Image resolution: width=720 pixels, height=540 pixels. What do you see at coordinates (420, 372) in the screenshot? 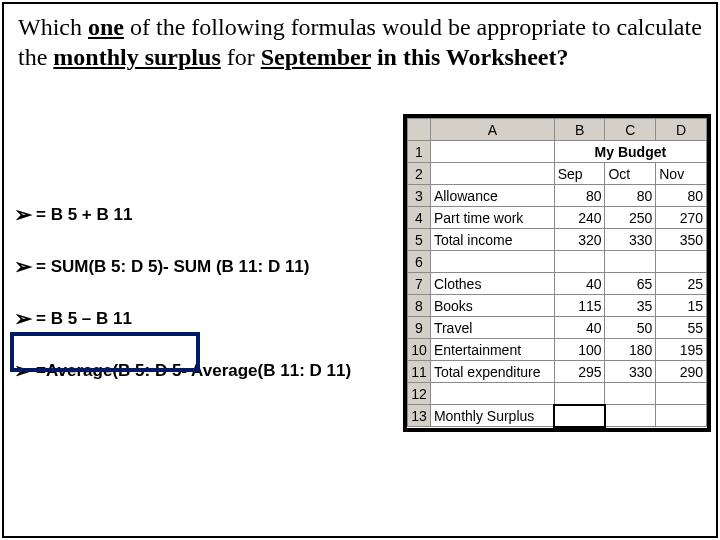
I see `row-header: 11` at bounding box center [420, 372].